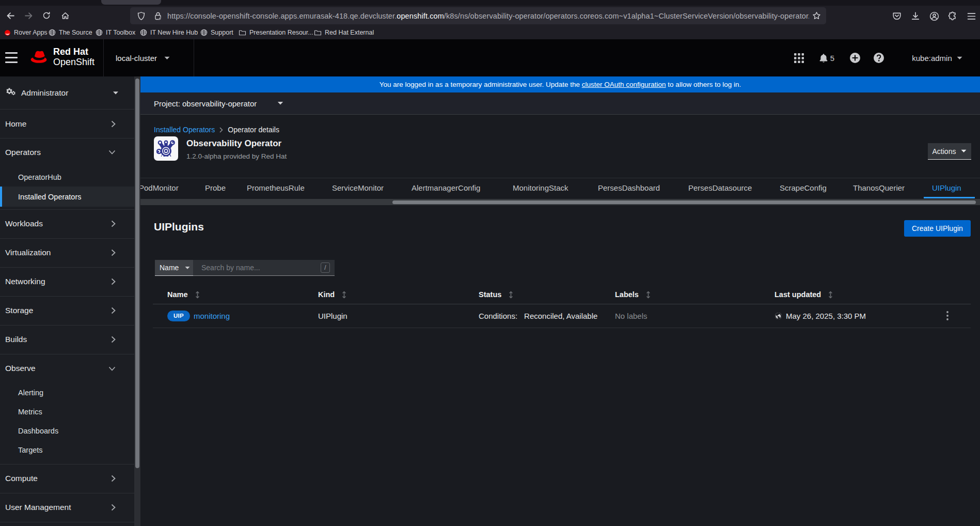 This screenshot has height=526, width=980. What do you see at coordinates (131, 2) in the screenshot?
I see `browser-active-tab` at bounding box center [131, 2].